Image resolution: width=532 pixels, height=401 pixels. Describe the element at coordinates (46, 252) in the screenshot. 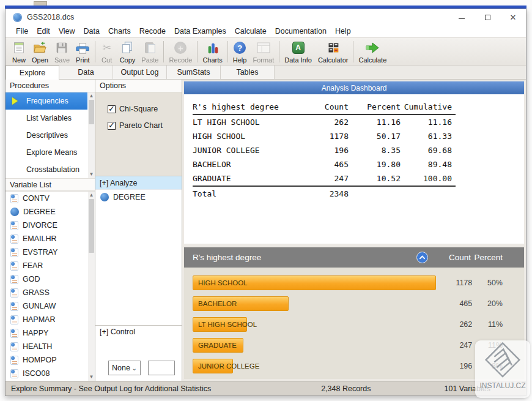

I see `variable-item: EVSTRAY` at that location.